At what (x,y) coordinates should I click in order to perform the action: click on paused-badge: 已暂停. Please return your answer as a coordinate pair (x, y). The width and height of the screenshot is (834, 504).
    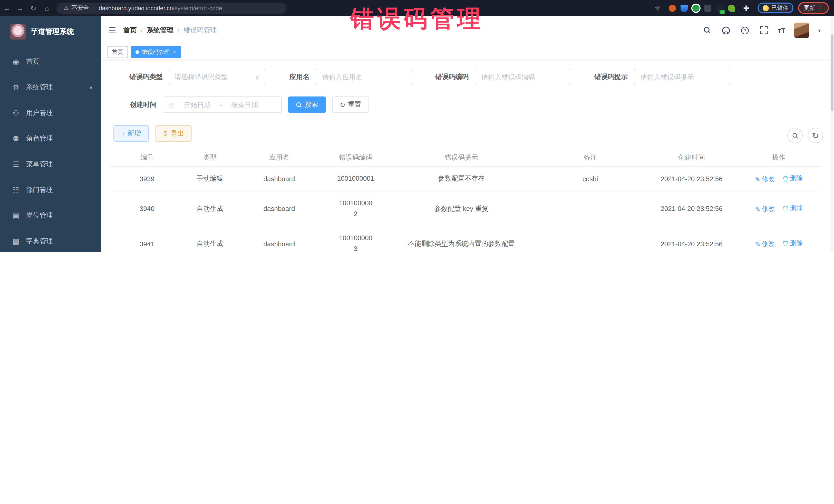
    Looking at the image, I should click on (775, 8).